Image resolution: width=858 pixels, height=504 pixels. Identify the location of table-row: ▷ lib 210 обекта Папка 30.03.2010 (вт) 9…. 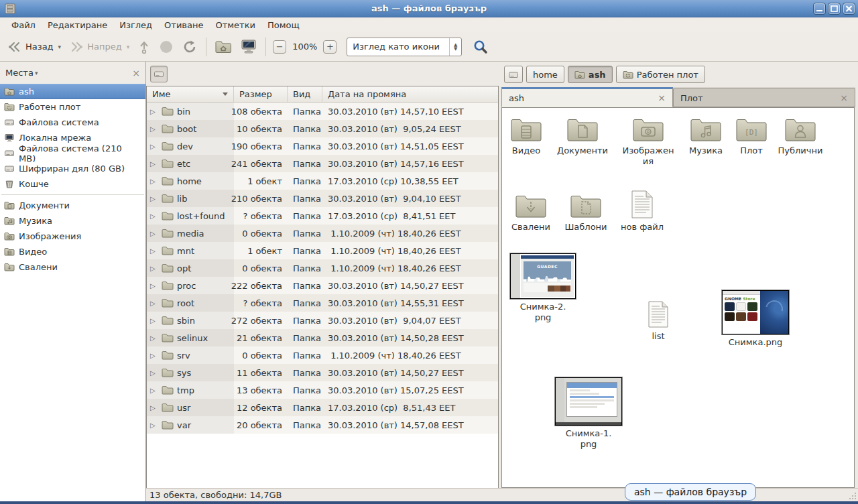
(322, 198).